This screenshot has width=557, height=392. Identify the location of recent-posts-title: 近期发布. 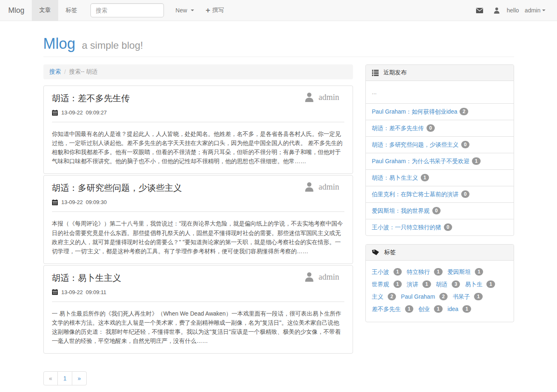
(395, 73).